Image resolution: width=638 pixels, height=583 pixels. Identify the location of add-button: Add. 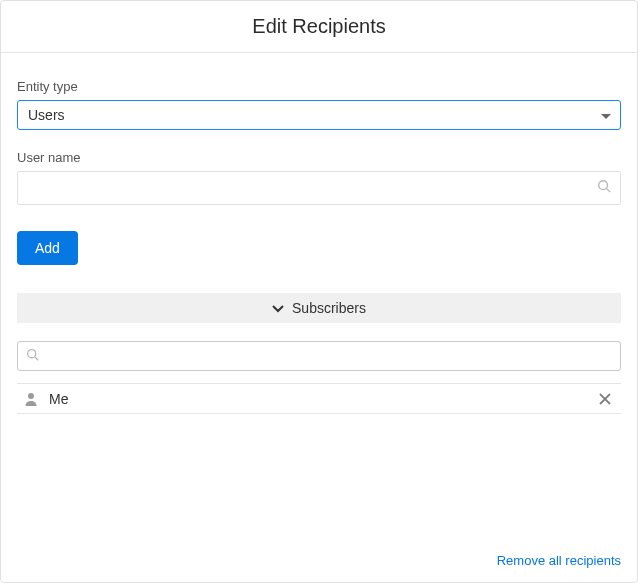
(48, 248).